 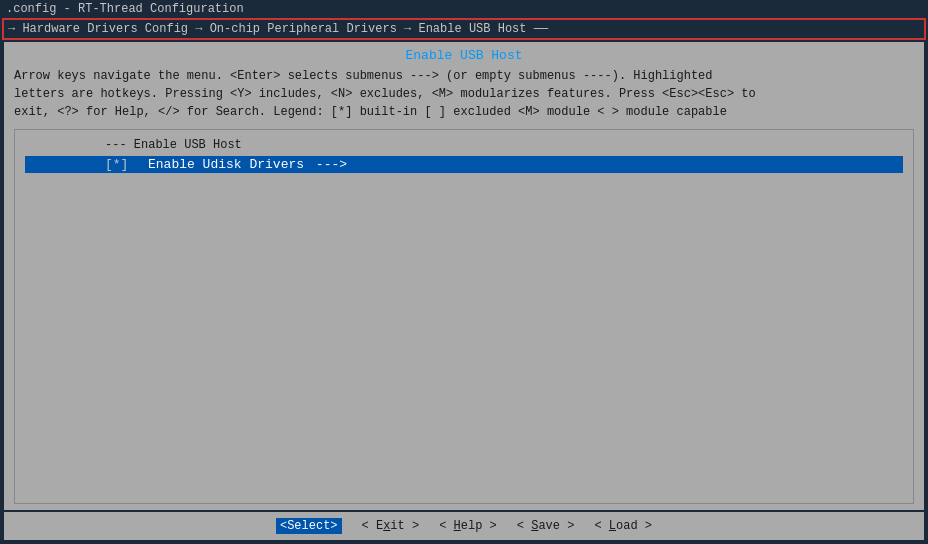 What do you see at coordinates (278, 29) in the screenshot?
I see `breadcrumb-text: → Hardware Drivers Config → On-chip Peri…` at bounding box center [278, 29].